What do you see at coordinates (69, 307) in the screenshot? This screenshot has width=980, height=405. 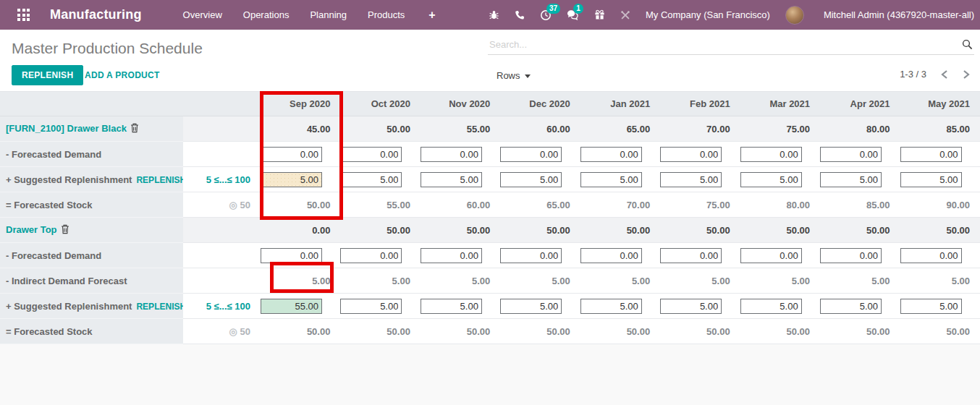 I see `row-label: + Suggested Replenishment` at bounding box center [69, 307].